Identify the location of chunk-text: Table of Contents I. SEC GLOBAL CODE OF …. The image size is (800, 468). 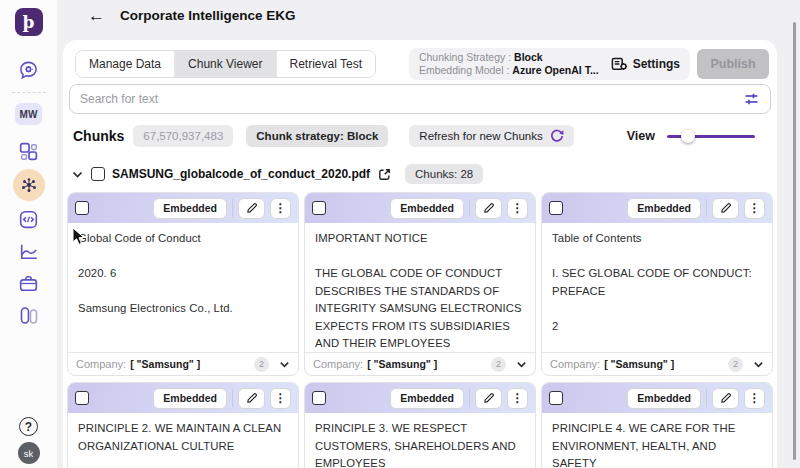
(657, 288).